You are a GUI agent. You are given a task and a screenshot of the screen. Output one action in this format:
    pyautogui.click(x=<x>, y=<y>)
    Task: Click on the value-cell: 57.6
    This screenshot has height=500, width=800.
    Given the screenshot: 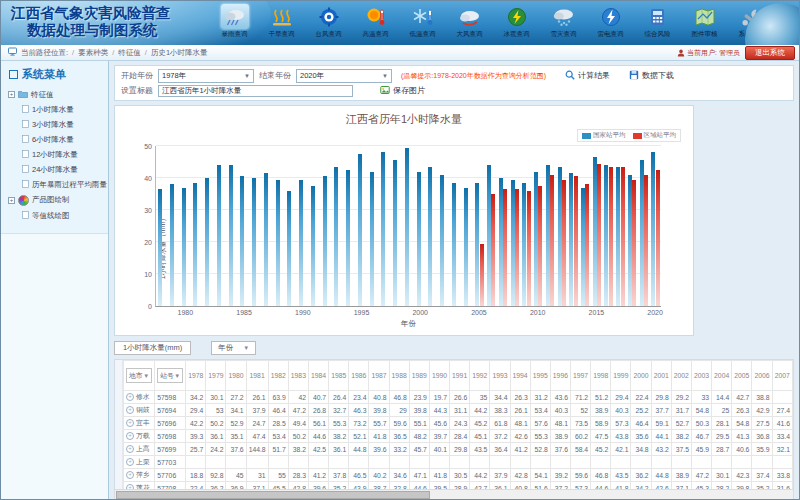 What is the action you would take?
    pyautogui.click(x=540, y=424)
    